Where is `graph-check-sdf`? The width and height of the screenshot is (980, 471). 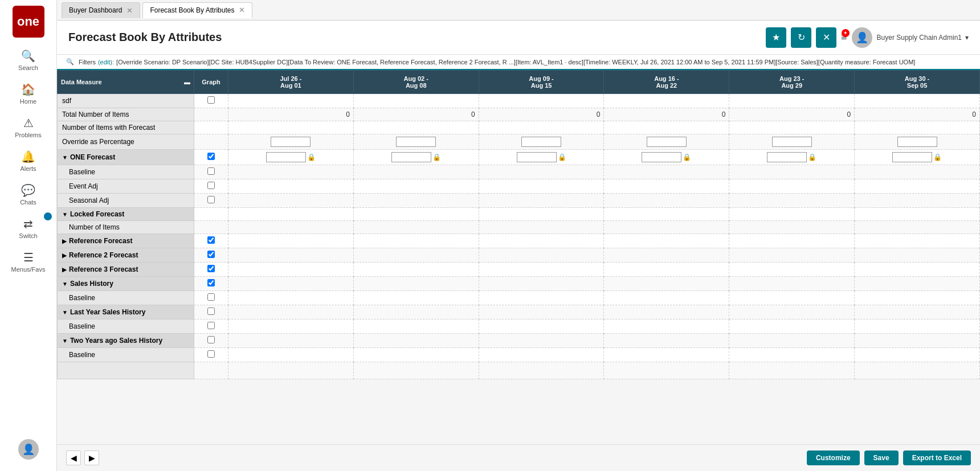 graph-check-sdf is located at coordinates (211, 100).